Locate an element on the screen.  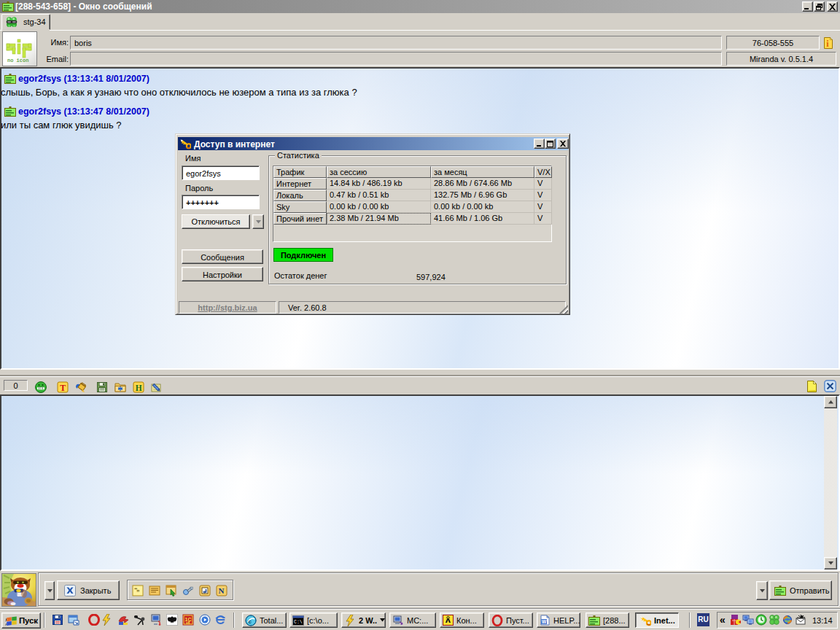
svg-text: c is located at coordinates (251, 621).